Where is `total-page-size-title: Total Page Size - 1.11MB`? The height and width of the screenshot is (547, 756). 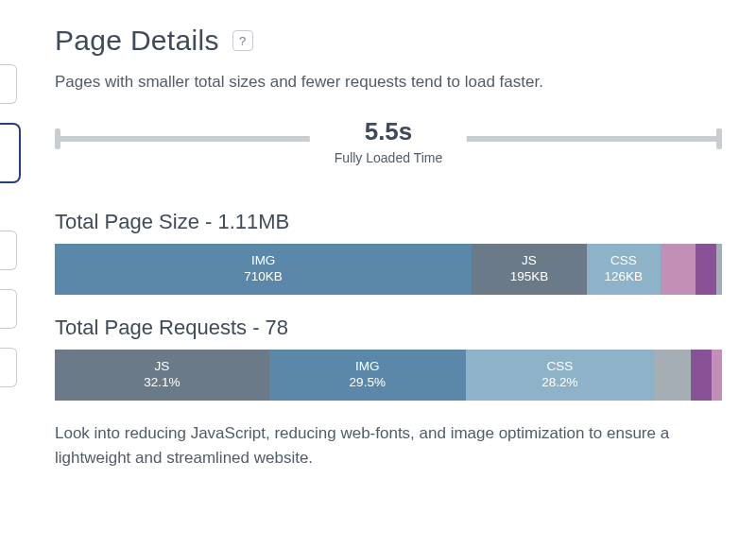
total-page-size-title: Total Page Size - 1.11MB is located at coordinates (388, 222).